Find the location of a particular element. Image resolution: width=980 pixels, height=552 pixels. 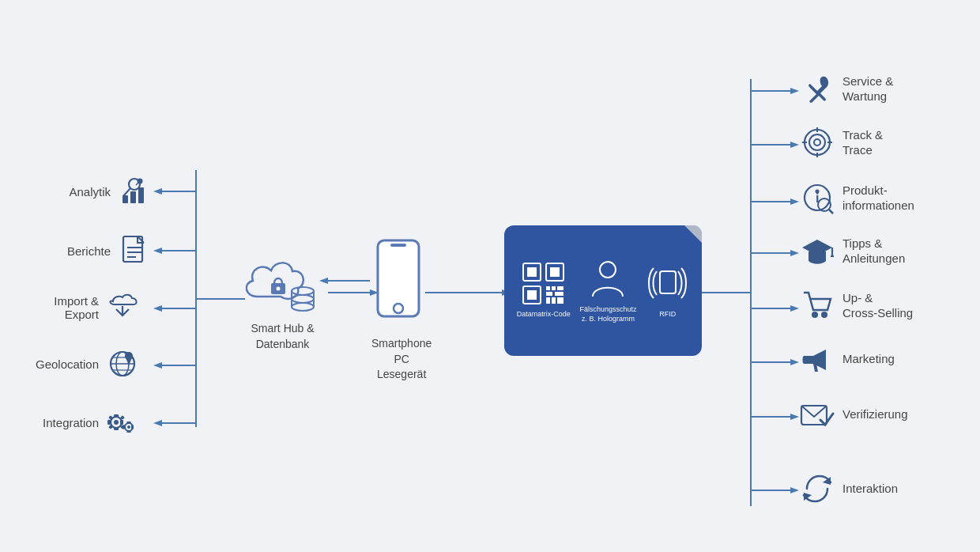

left-item-analytik: Analytik is located at coordinates (100, 191).